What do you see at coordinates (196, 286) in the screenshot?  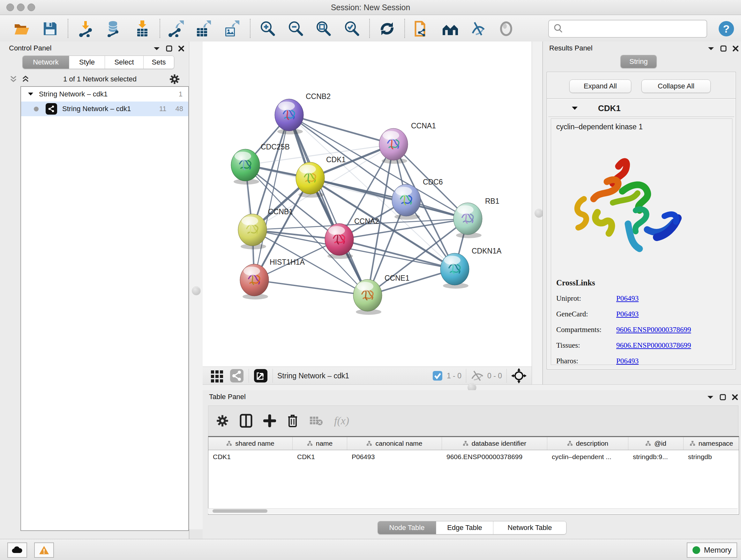 I see `left-splitter` at bounding box center [196, 286].